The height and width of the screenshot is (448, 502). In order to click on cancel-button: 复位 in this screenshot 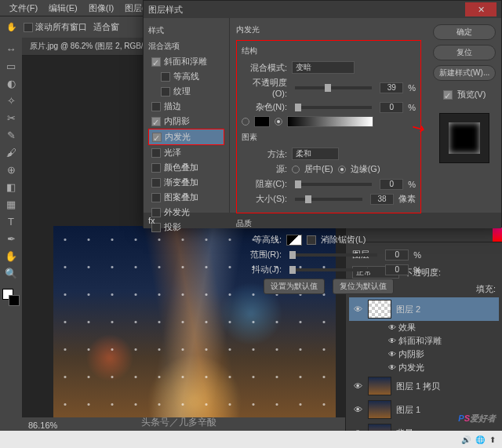, I will do `click(464, 53)`.